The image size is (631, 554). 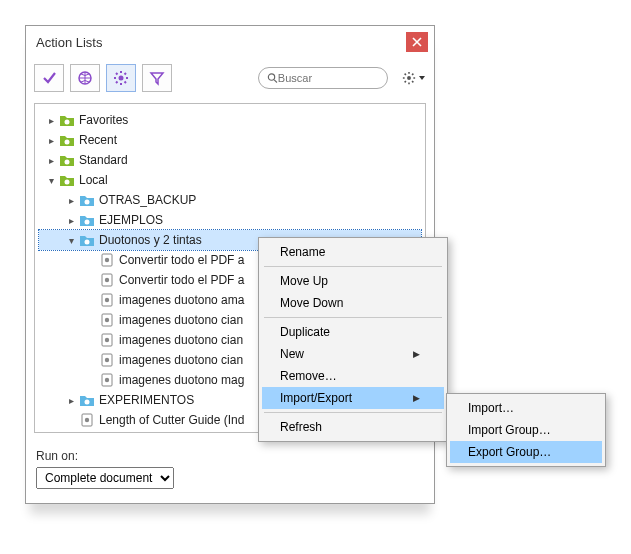 I want to click on tree-item-recent: ▸ Recent, so click(x=230, y=140).